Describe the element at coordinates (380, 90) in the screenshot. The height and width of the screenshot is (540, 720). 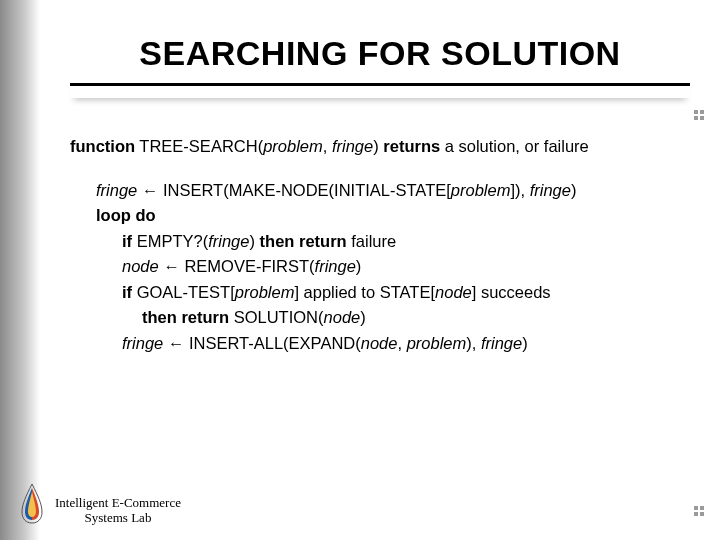
I see `title-underline` at that location.